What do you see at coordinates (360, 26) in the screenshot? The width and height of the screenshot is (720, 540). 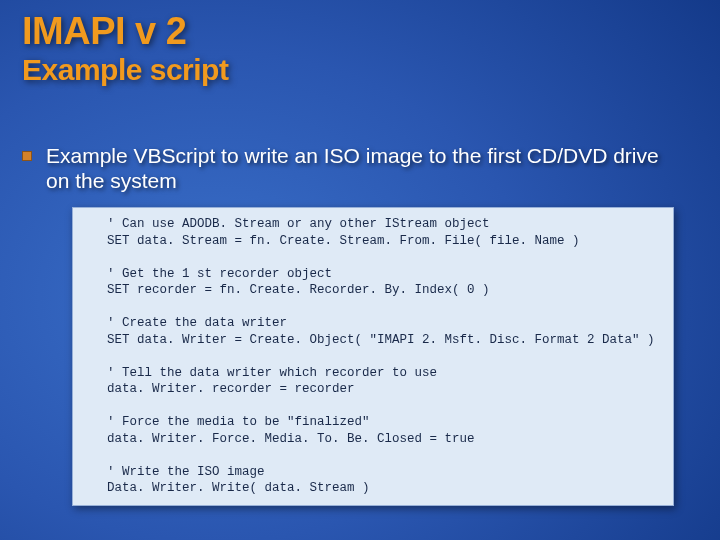 I see `slide-title: IMAPI v 2` at bounding box center [360, 26].